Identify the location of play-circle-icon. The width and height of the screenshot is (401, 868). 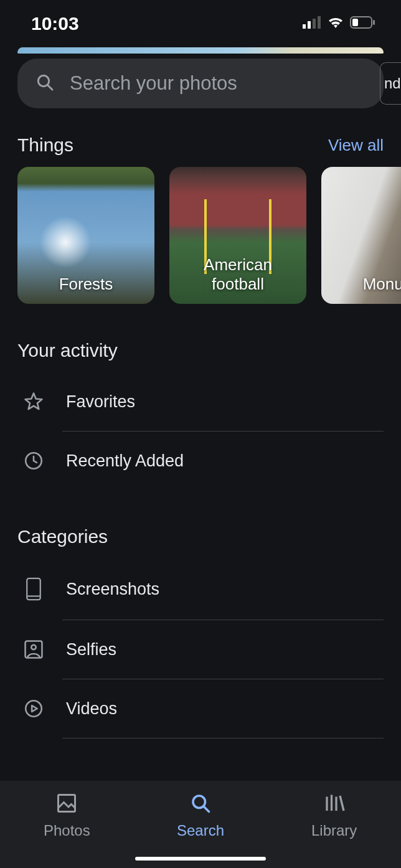
(34, 709).